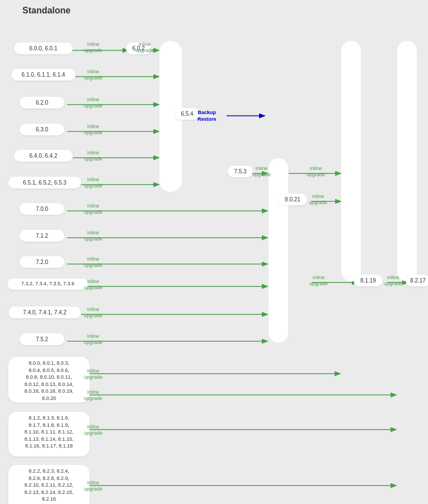  I want to click on version-600-601: 6.0.0, 6.0.1, so click(44, 48).